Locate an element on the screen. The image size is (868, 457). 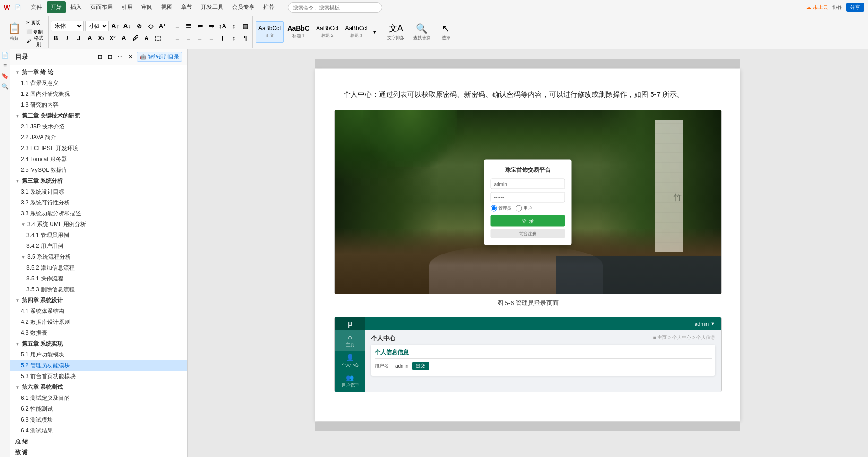
toc-item-5-1: 5.1 用户功能模块 is located at coordinates (99, 355).